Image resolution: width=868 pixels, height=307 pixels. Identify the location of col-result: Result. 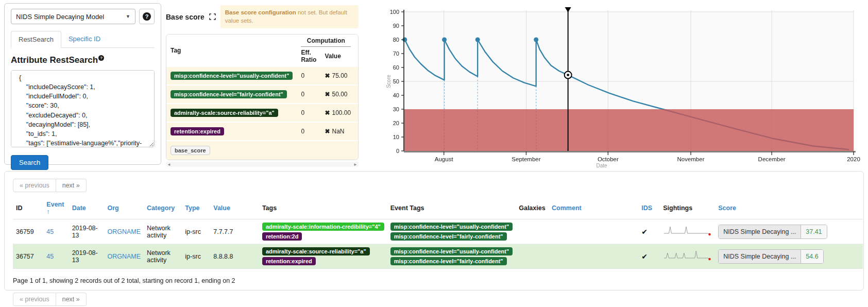
(356, 50).